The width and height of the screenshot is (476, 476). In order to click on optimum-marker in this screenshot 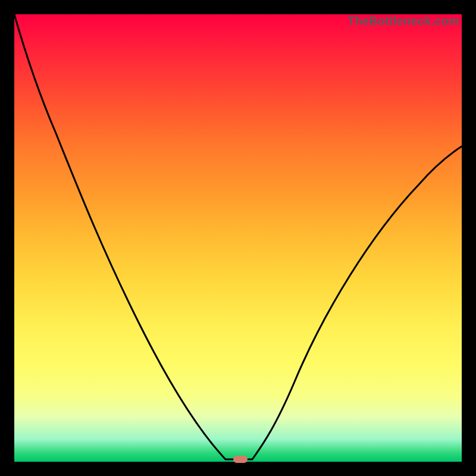, I will do `click(240, 459)`.